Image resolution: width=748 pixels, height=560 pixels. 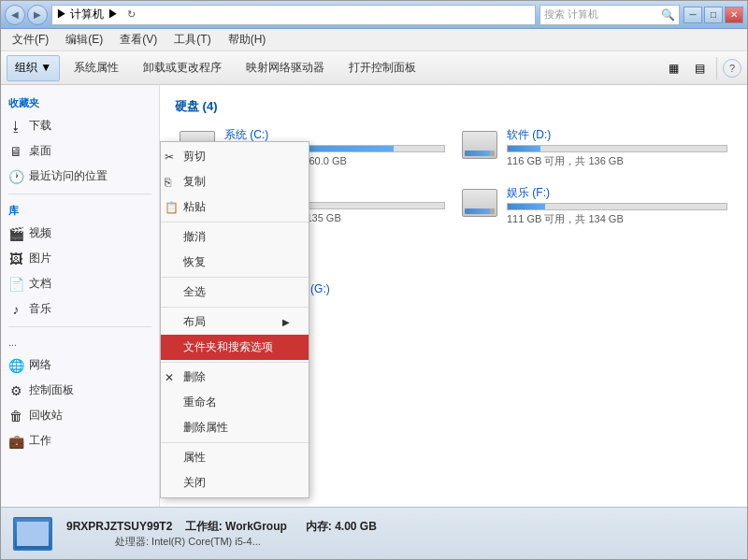 I want to click on sidebar-item-network: 🌐 网络, so click(x=80, y=365).